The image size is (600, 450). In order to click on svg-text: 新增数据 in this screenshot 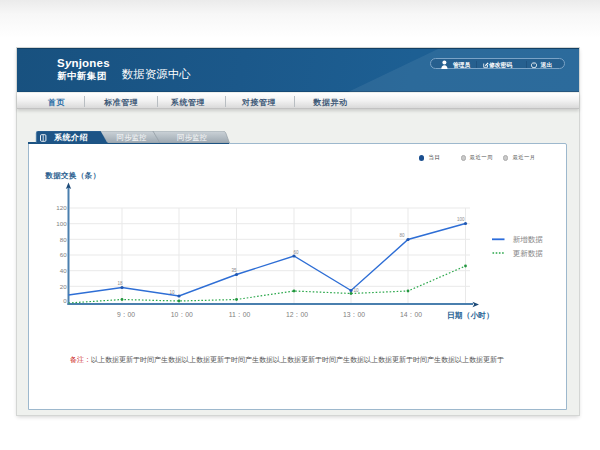, I will do `click(528, 240)`.